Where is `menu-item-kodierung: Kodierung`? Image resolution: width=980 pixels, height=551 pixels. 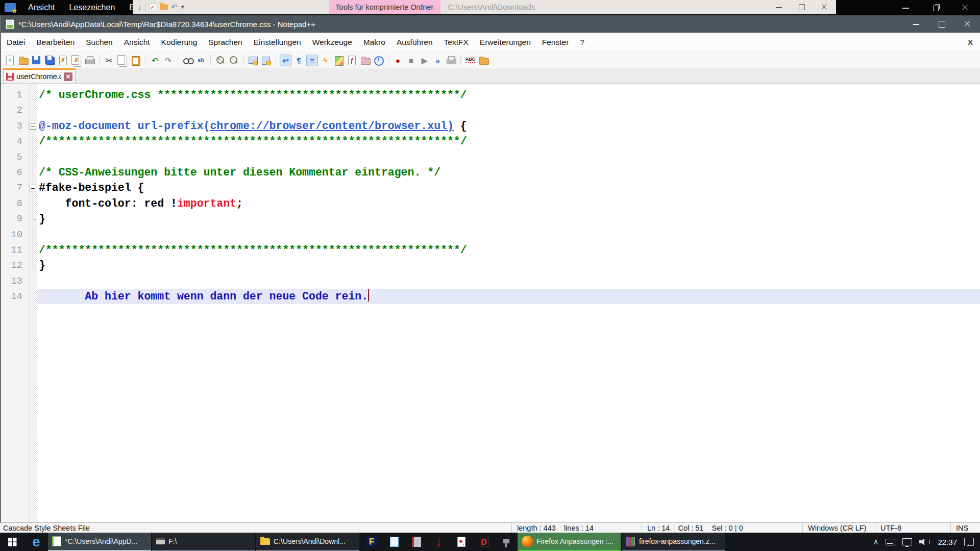
menu-item-kodierung: Kodierung is located at coordinates (180, 42).